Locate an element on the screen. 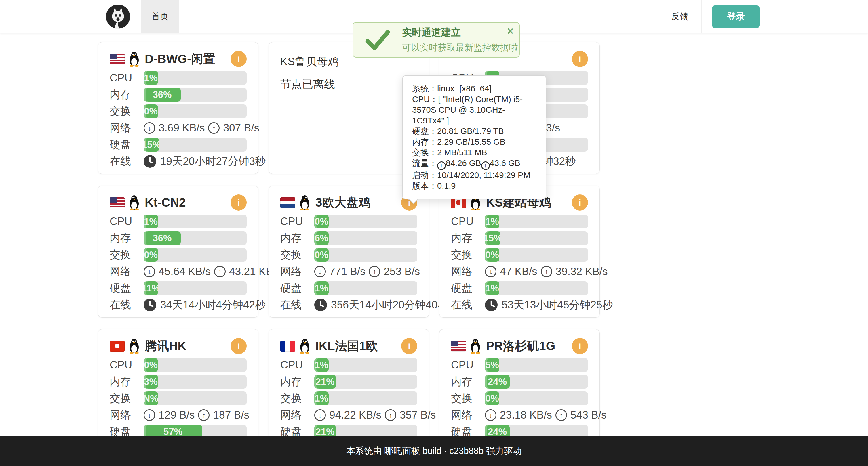  tooltip-row-value: 20.81 GB/1.79 TB is located at coordinates (470, 131).